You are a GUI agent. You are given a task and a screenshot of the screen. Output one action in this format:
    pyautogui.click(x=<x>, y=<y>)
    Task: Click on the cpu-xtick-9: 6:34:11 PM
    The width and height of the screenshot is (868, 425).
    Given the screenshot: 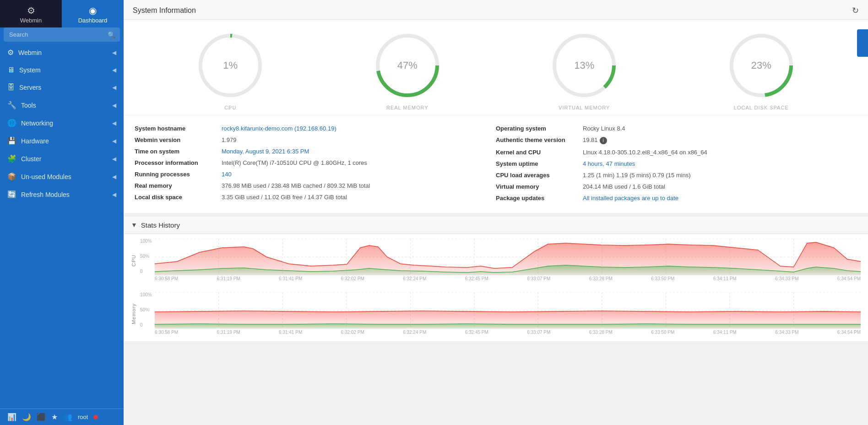 What is the action you would take?
    pyautogui.click(x=725, y=278)
    